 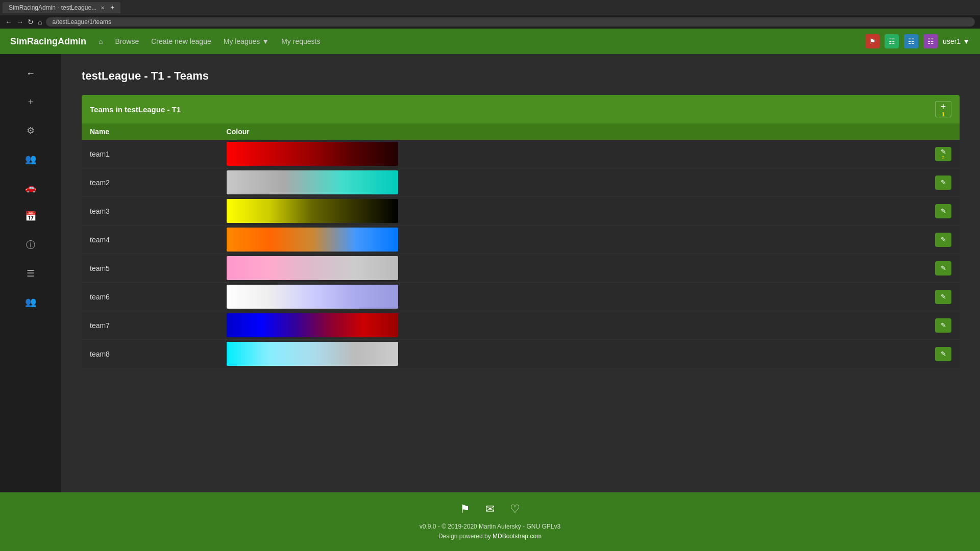 I want to click on nav-icon-1: ⚑, so click(x=872, y=41).